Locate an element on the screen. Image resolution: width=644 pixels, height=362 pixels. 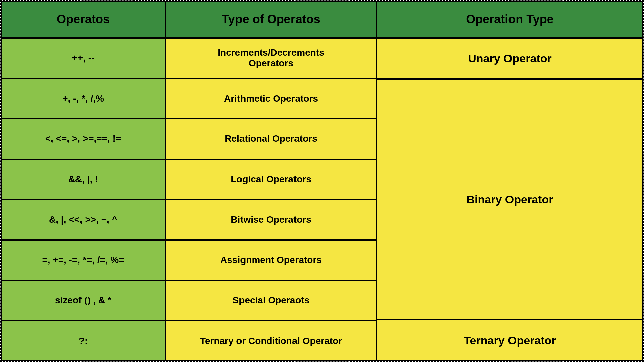
operators-cell: ++, -- is located at coordinates (83, 58).